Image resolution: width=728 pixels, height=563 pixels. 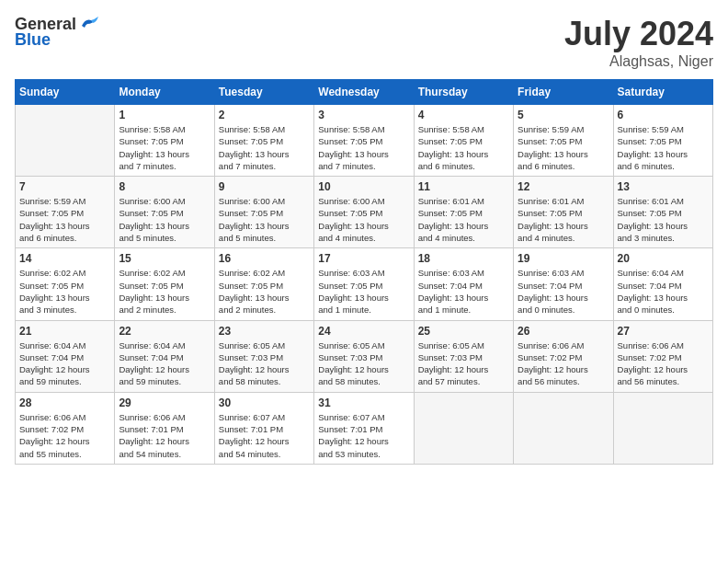 I want to click on calendar-cell: 27Sunrise: 6:06 AM Sunset: 7:02 PM Dayli…, so click(x=663, y=356).